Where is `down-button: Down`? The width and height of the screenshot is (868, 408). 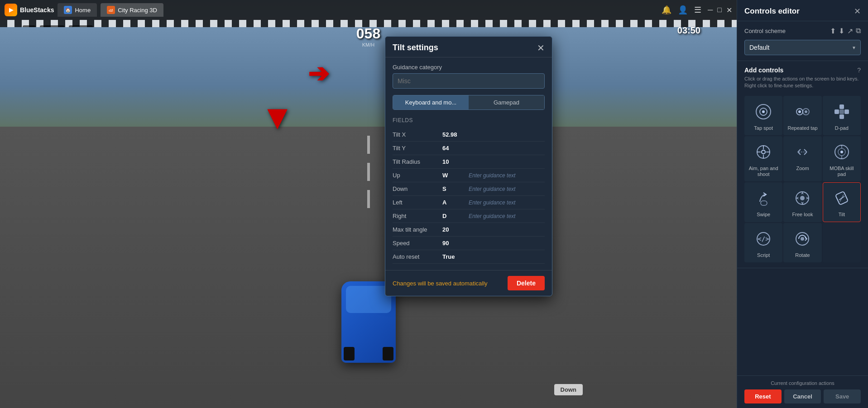 down-button: Down is located at coordinates (569, 390).